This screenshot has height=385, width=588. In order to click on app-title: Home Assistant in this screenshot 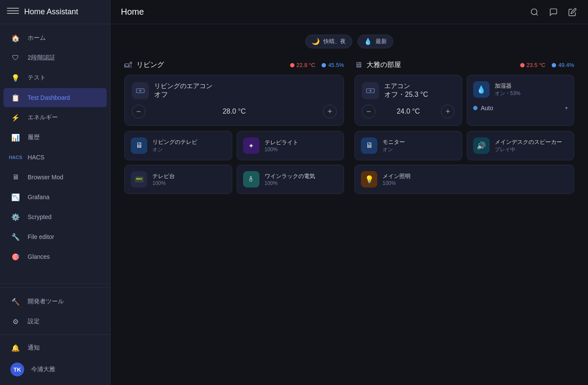, I will do `click(51, 12)`.